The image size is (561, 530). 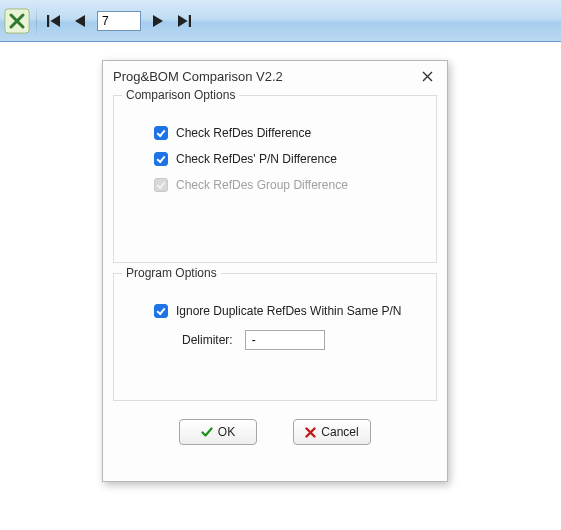 I want to click on close-icon, so click(x=428, y=76).